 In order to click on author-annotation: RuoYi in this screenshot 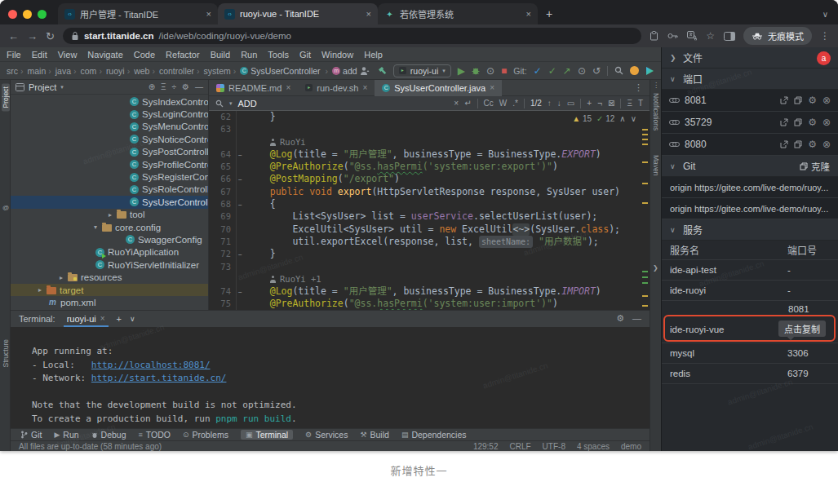, I will do `click(293, 142)`.